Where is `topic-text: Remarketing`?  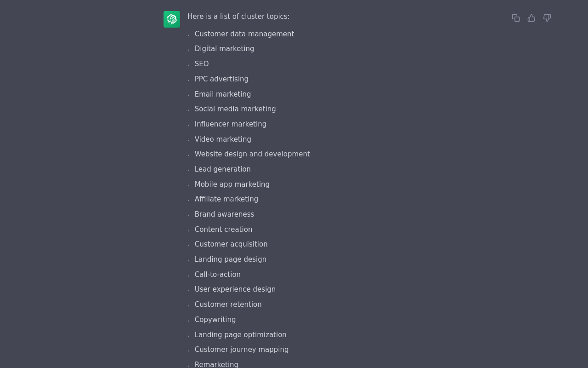 topic-text: Remarketing is located at coordinates (217, 363).